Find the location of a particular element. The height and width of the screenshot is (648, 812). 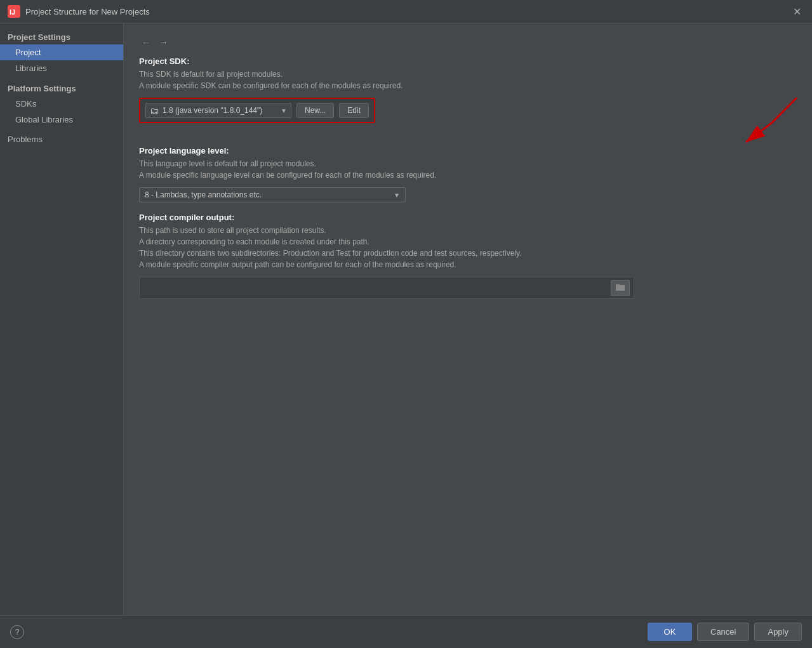

sidebar-item-problems: Problems is located at coordinates (62, 140).